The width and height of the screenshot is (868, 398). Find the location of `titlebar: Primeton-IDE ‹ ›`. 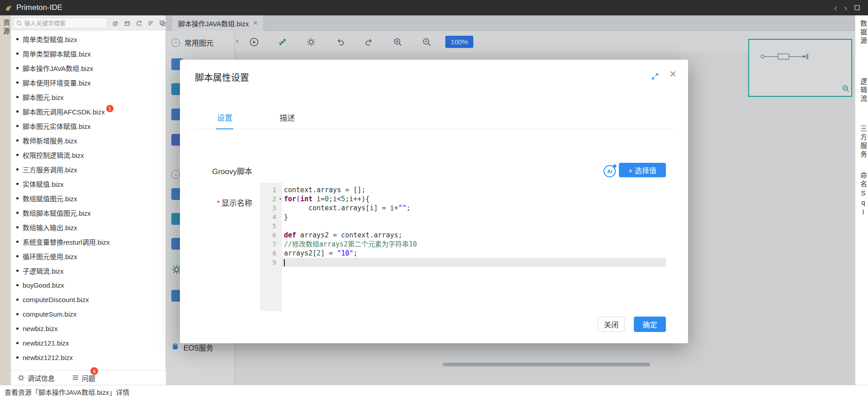

titlebar: Primeton-IDE ‹ › is located at coordinates (434, 8).